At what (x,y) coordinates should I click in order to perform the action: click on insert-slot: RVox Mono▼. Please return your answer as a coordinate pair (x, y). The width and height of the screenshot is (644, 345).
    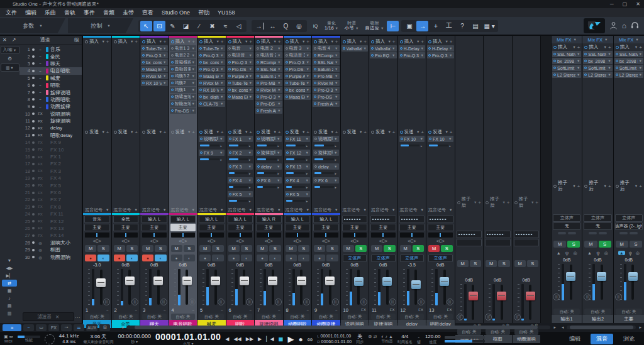
    Looking at the image, I should click on (155, 76).